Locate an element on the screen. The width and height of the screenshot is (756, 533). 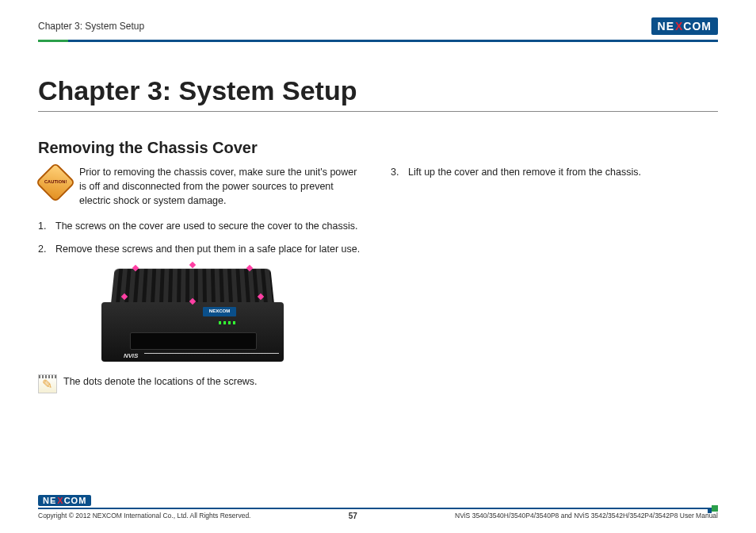
footer-page-number: 57 is located at coordinates (353, 516).